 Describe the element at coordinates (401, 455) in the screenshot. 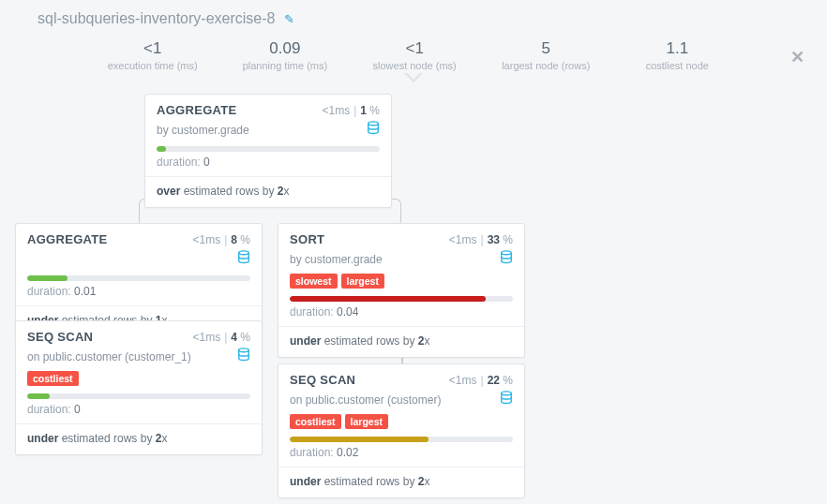

I see `duration-line: duration: 0.02` at that location.